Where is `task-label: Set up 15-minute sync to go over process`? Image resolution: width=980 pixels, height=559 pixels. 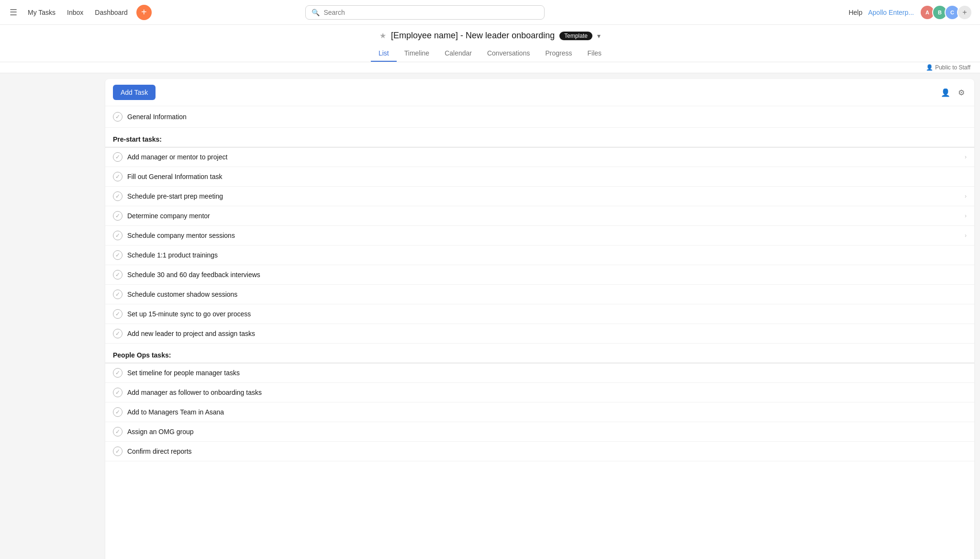 task-label: Set up 15-minute sync to go over process is located at coordinates (547, 314).